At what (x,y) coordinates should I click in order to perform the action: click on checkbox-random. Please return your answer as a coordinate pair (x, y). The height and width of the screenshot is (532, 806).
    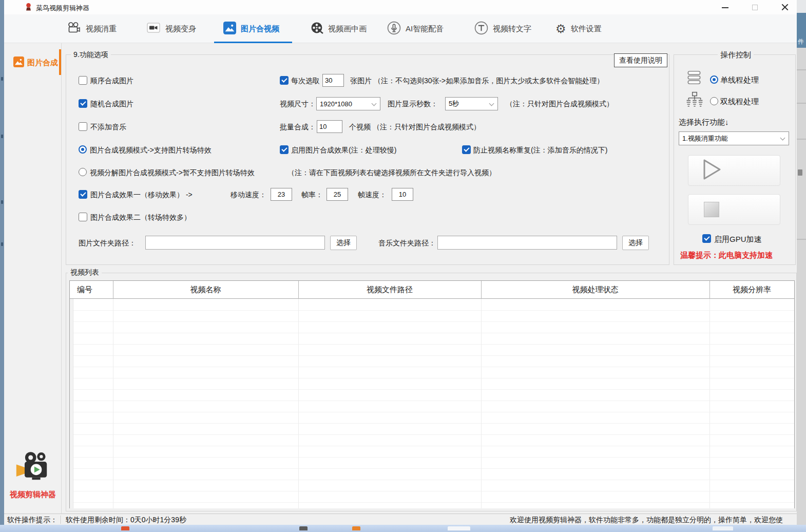
    Looking at the image, I should click on (83, 104).